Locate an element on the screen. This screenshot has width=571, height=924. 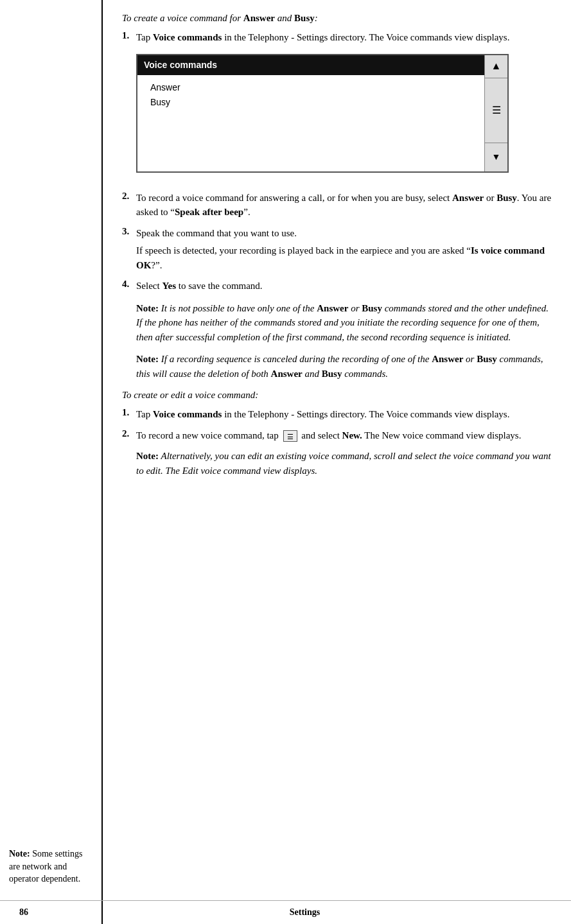
vc-main: Voice commands Answer Busy is located at coordinates (311, 113).